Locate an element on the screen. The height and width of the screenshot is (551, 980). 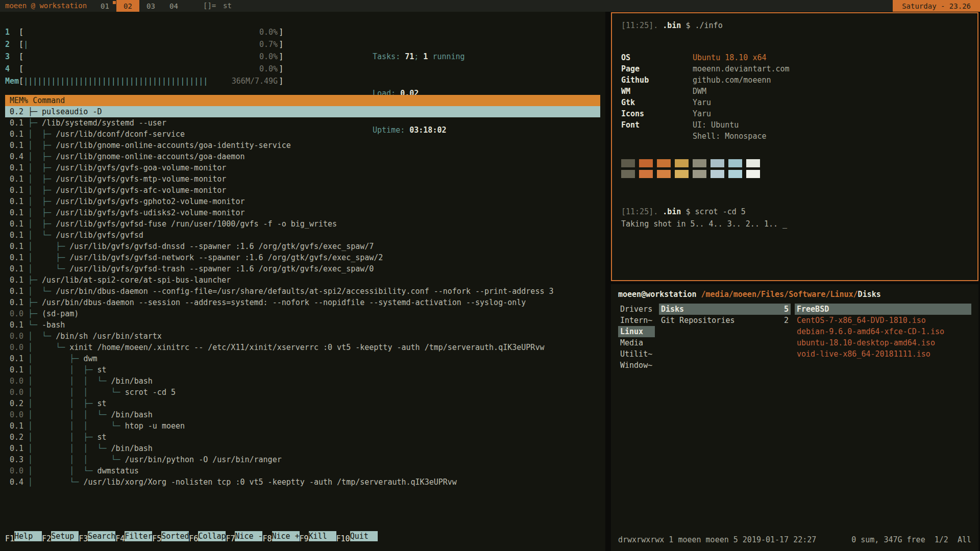
dir-item-linux: Linux is located at coordinates (636, 332).